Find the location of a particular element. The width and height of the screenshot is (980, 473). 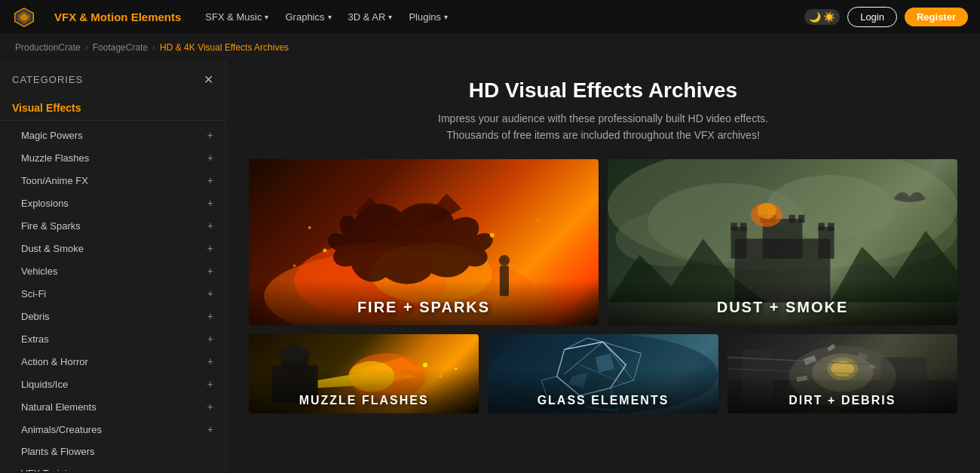

breadcrumb-footagecrate: FootageCrate is located at coordinates (121, 48).